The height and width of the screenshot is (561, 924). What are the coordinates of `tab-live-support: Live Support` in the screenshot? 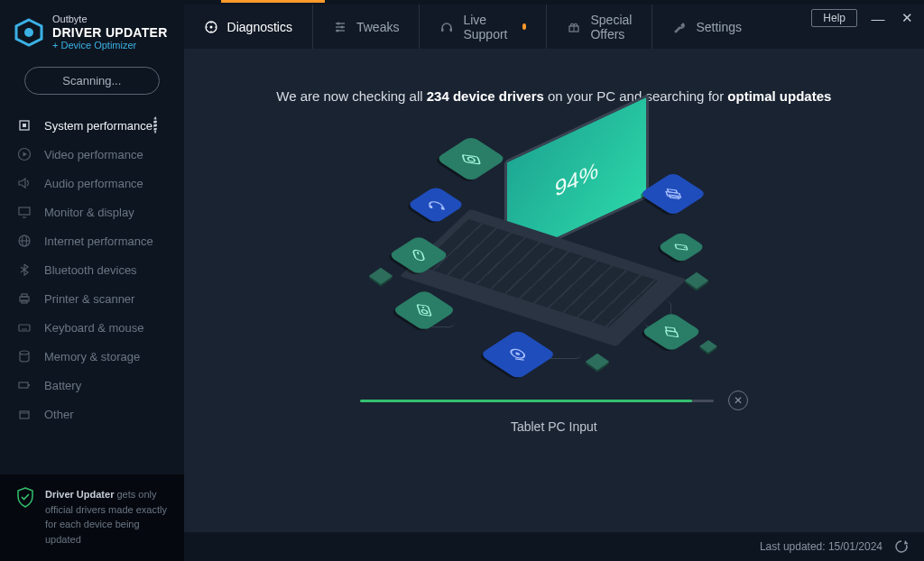 It's located at (484, 27).